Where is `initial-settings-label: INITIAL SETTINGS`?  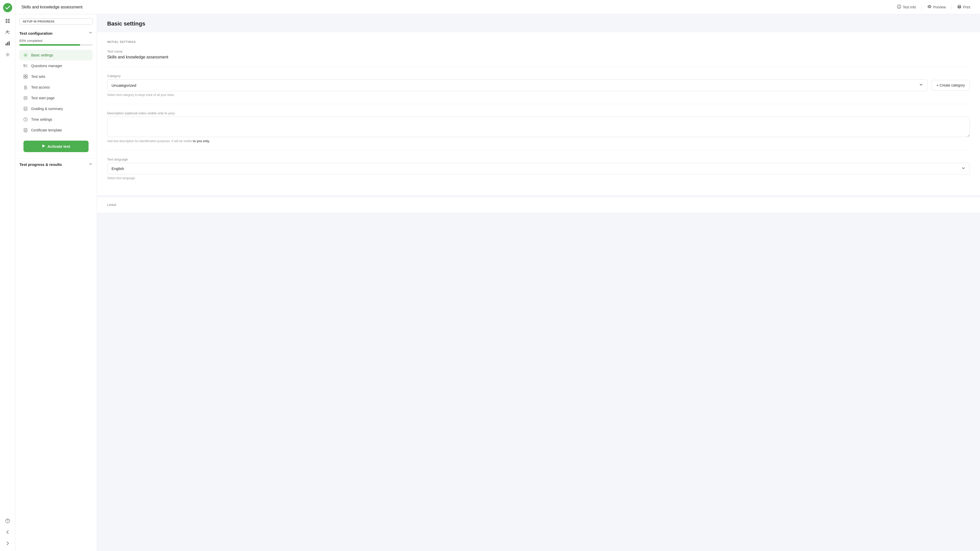 initial-settings-label: INITIAL SETTINGS is located at coordinates (539, 42).